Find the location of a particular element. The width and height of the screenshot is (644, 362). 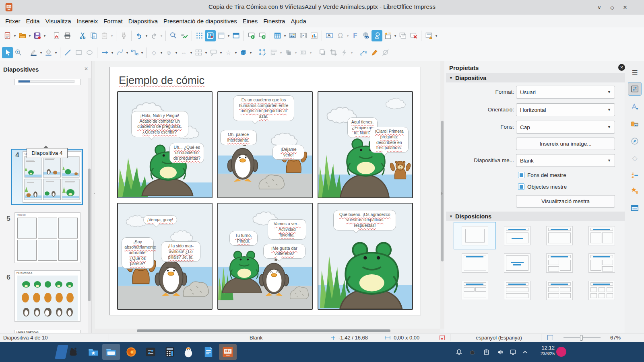

stars-dropdown-icon: ▾ is located at coordinates (236, 53).